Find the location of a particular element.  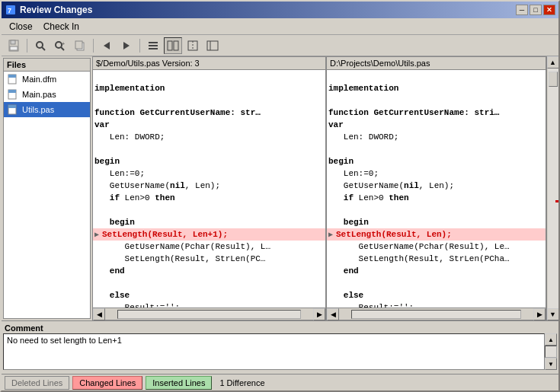

comment-textarea is located at coordinates (274, 352).